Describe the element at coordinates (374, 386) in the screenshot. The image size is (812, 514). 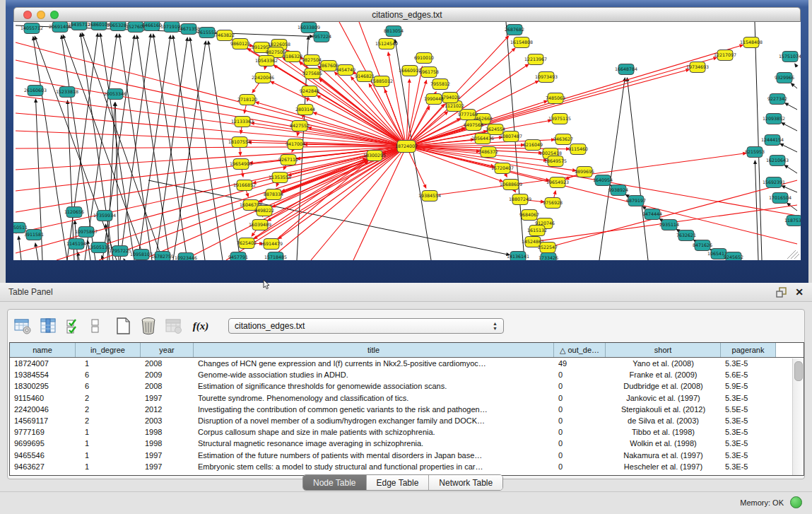
I see `cell: Estimation of significance thresholds fo…` at that location.